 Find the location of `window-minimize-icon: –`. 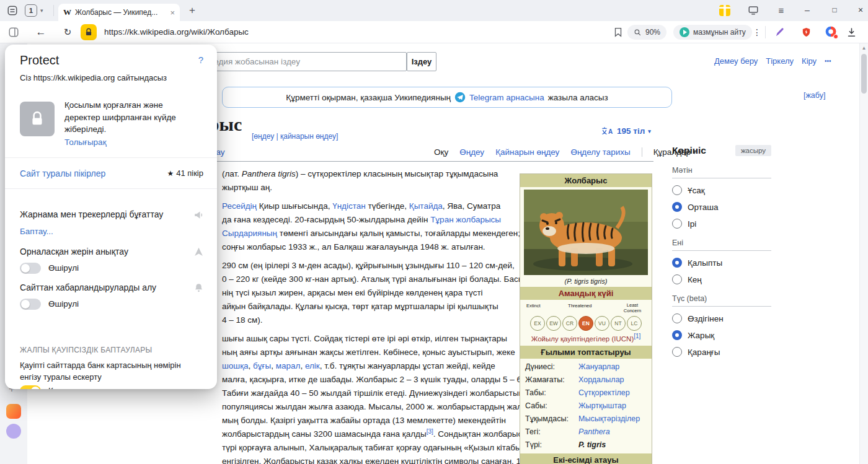

window-minimize-icon: – is located at coordinates (807, 10).